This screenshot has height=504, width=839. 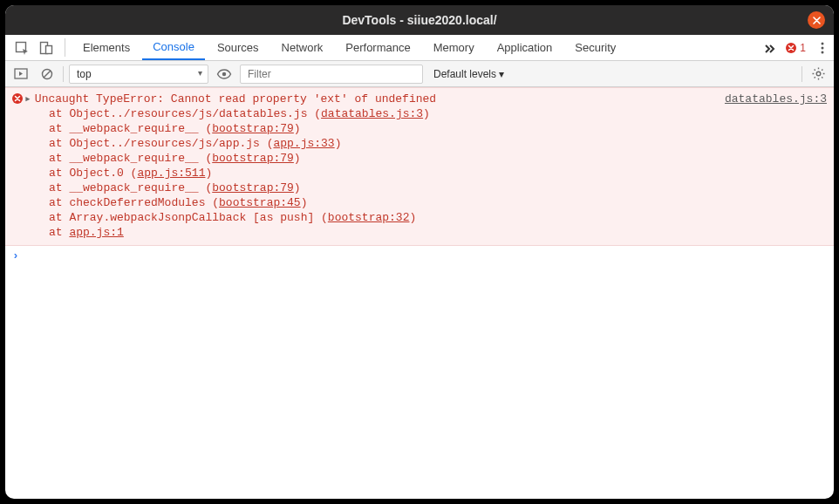 I want to click on stack-frame: at app.js:1, so click(x=426, y=232).